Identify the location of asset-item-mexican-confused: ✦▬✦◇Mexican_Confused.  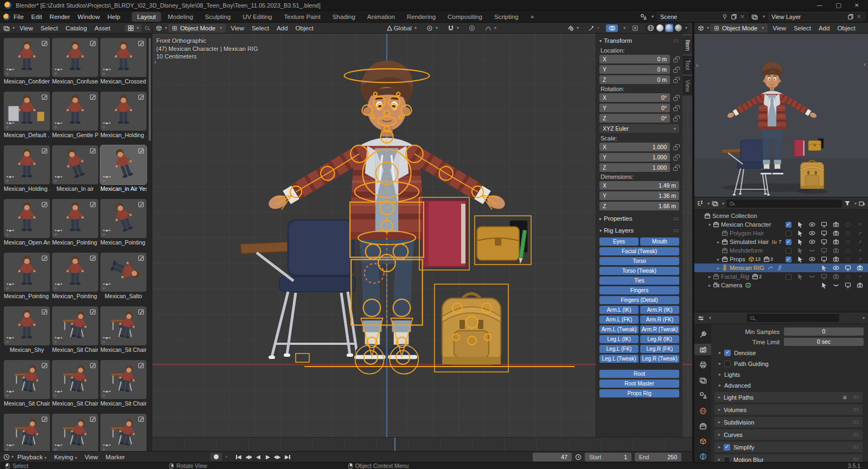
(75, 62).